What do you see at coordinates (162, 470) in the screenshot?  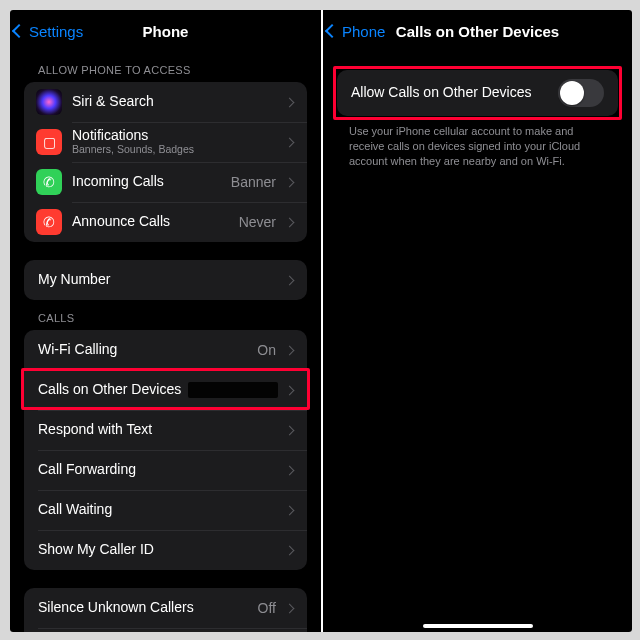 I see `row-label: Call Forwarding` at bounding box center [162, 470].